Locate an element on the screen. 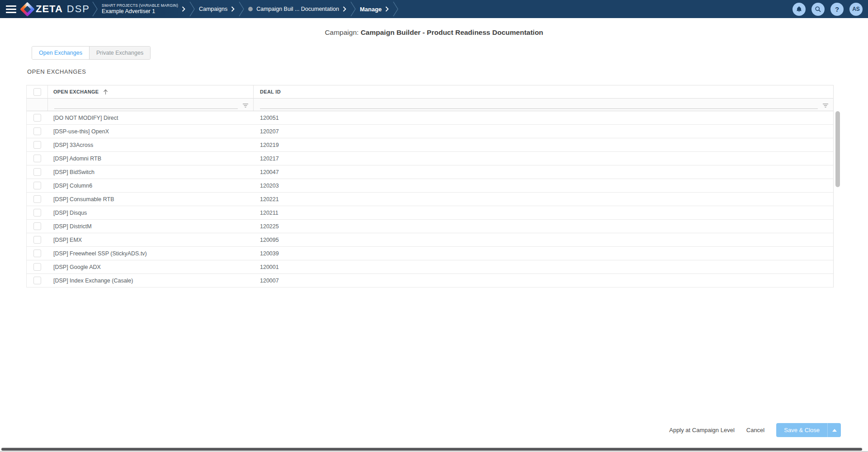  open-exchange-cell: [DSP] Column6 is located at coordinates (151, 185).